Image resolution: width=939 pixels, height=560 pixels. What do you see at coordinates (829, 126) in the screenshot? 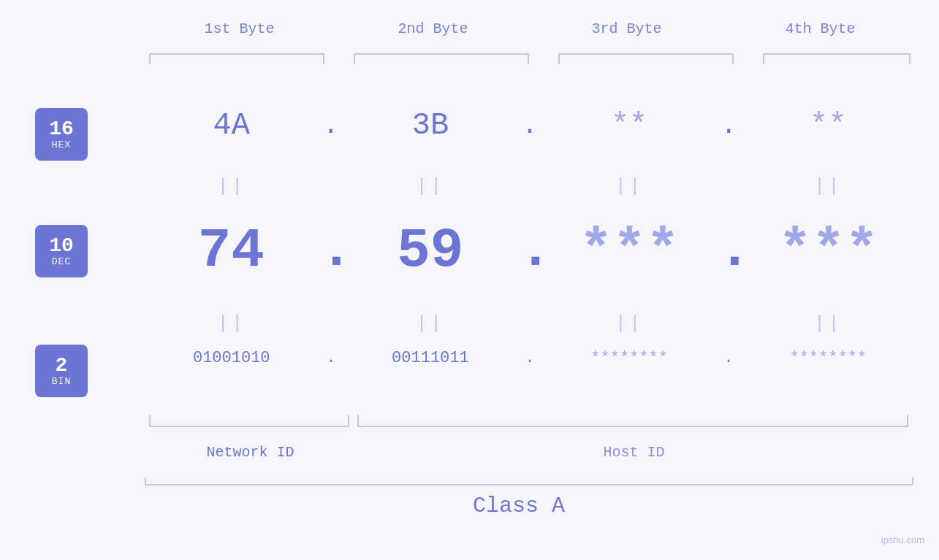
I see `hex-b4: **` at bounding box center [829, 126].